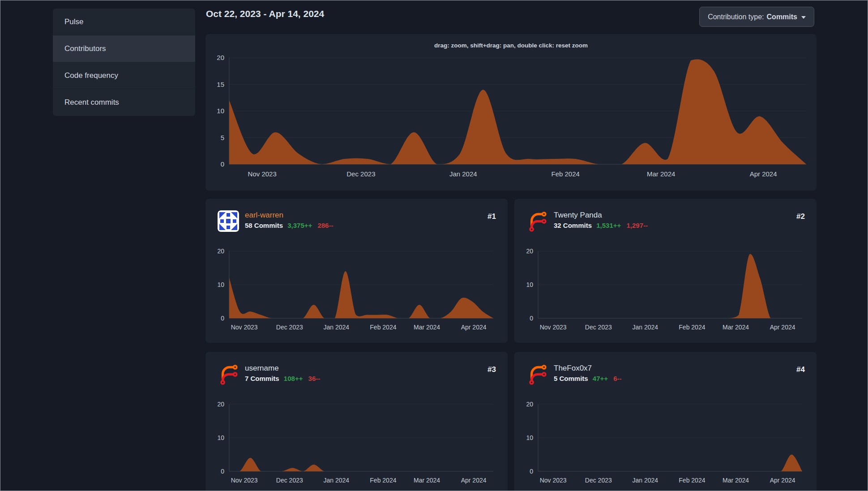 This screenshot has height=491, width=868. I want to click on sidebar-menu: Pulse Contributors Code frequency Recent…, so click(124, 62).